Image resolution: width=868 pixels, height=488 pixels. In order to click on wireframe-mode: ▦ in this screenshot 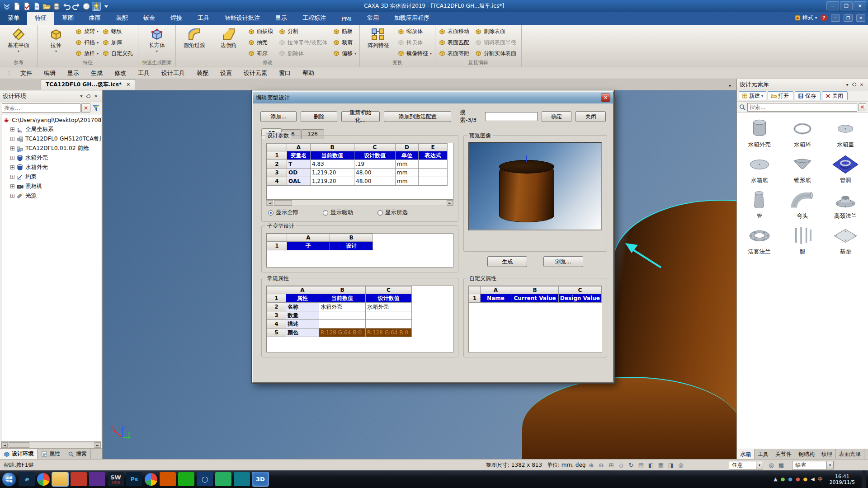, I will do `click(661, 465)`.